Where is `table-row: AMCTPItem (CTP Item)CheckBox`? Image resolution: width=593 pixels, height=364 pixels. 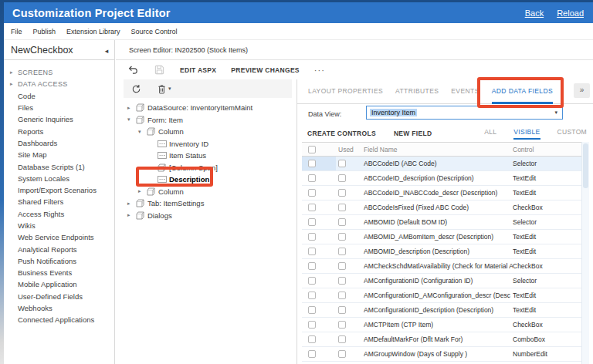 table-row: AMCTPItem (CTP Item)CheckBox is located at coordinates (442, 325).